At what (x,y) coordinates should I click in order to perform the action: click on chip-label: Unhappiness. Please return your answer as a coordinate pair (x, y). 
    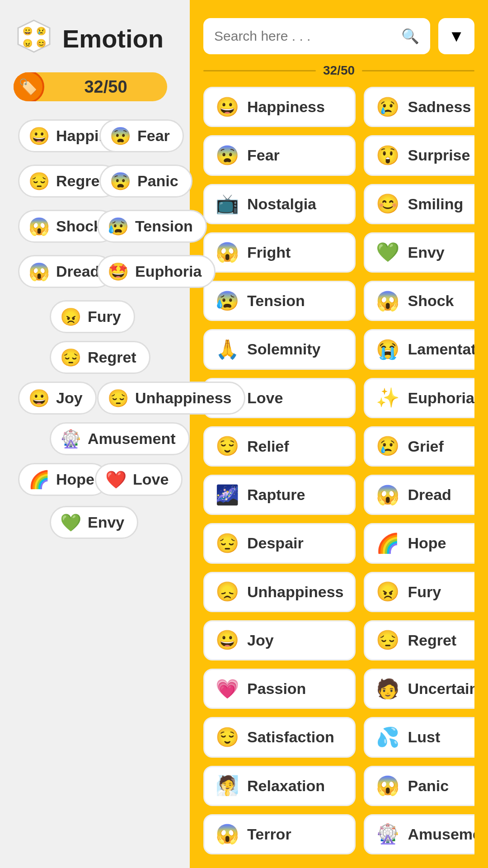
    Looking at the image, I should click on (183, 398).